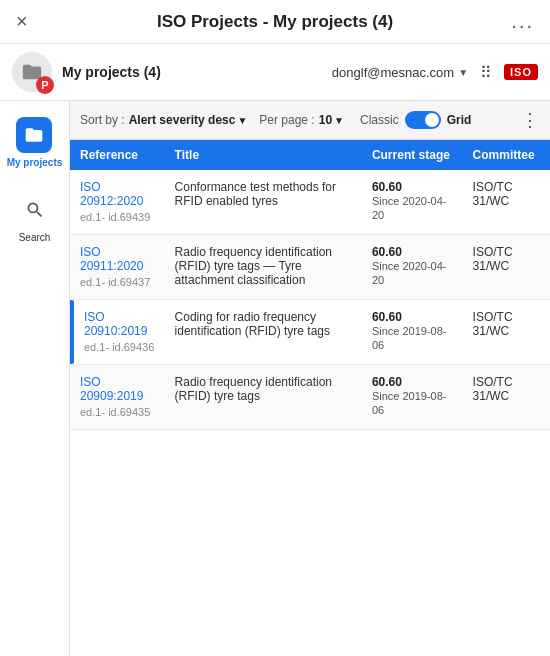 The image size is (550, 656). Describe the element at coordinates (416, 120) in the screenshot. I see `view-toggle: Classic Grid` at that location.